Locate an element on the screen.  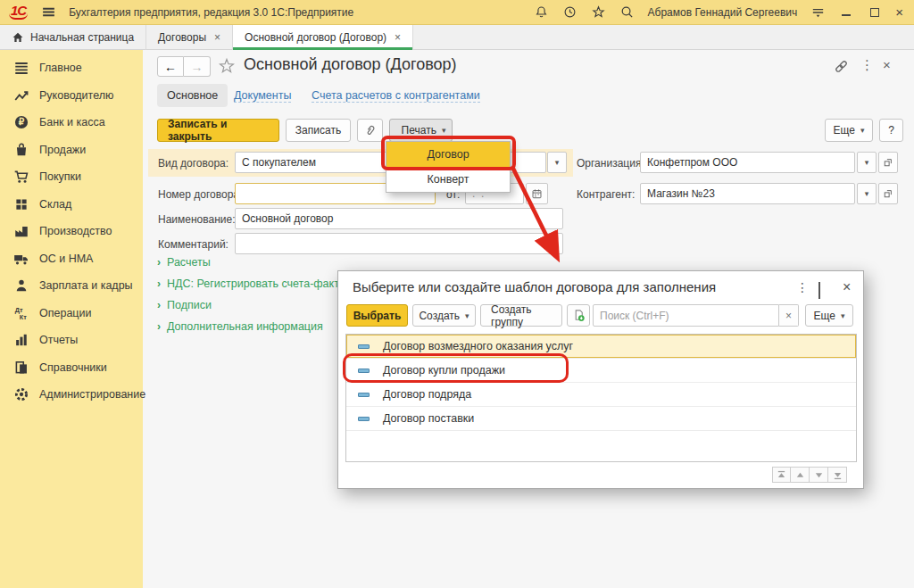
history-nav-group: ← → is located at coordinates (184, 66).